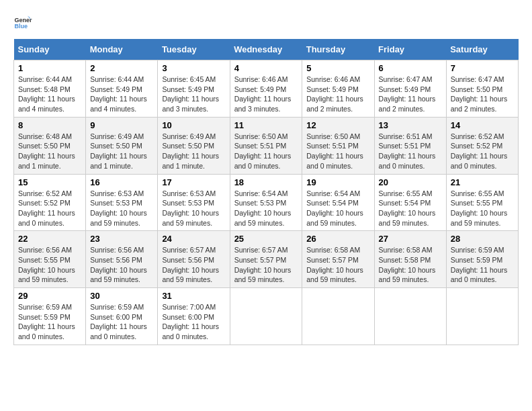  Describe the element at coordinates (193, 322) in the screenshot. I see `day-info: Sunrise: 7:00 AM Sunset: 6:00 PM Dayligh…` at that location.